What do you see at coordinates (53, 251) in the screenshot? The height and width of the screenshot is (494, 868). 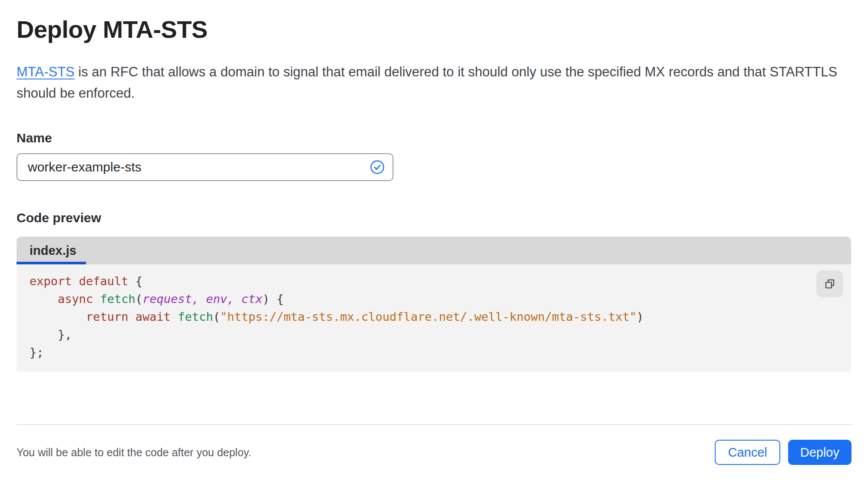 I see `tab-index-js-label: index.js` at bounding box center [53, 251].